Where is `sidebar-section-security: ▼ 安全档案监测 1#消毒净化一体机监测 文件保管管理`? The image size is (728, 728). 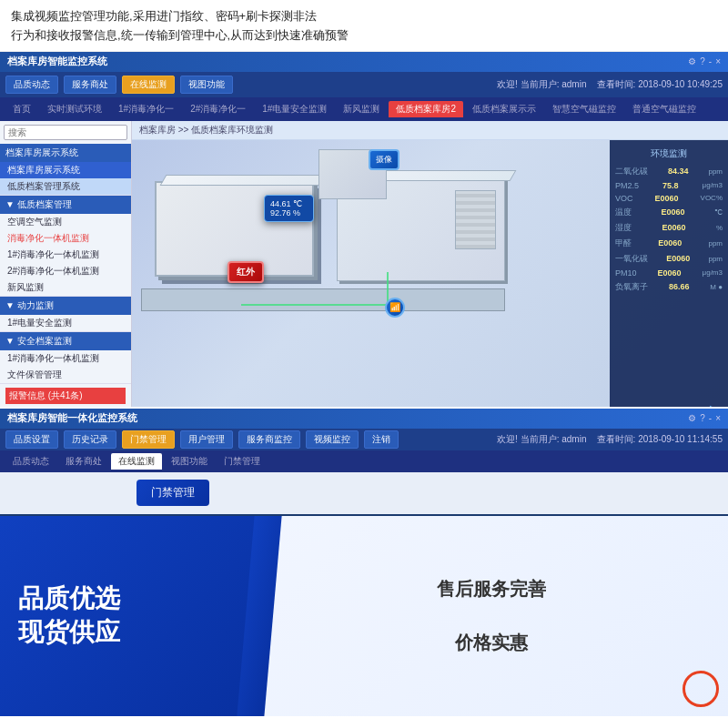
sidebar-section-security: ▼ 安全档案监测 1#消毒净化一体机监测 文件保管管理 is located at coordinates (66, 359).